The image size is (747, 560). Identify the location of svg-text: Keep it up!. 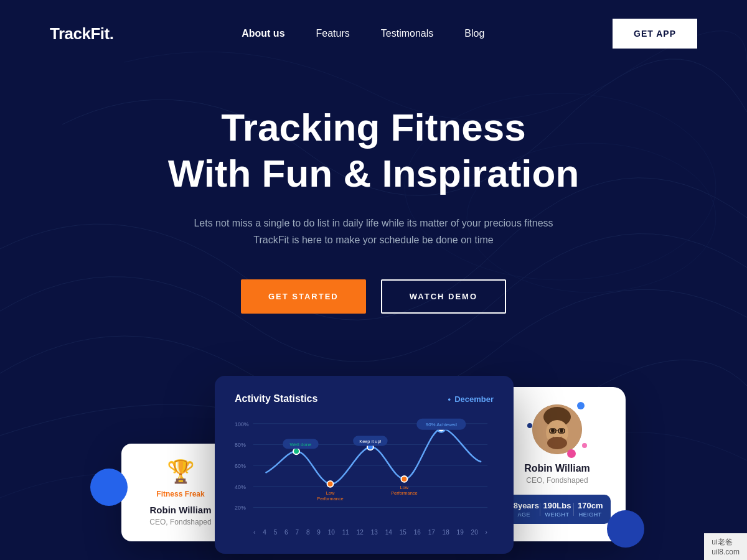
(370, 442).